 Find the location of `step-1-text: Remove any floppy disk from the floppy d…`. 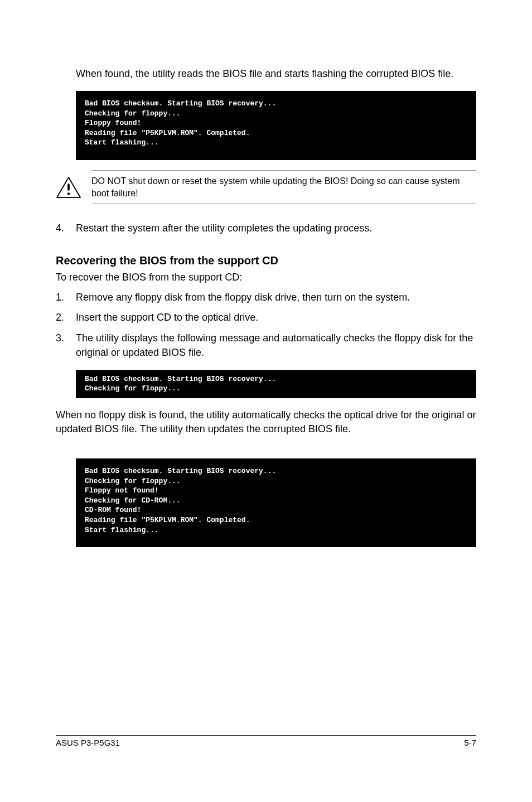

step-1-text: Remove any floppy disk from the floppy d… is located at coordinates (276, 297).